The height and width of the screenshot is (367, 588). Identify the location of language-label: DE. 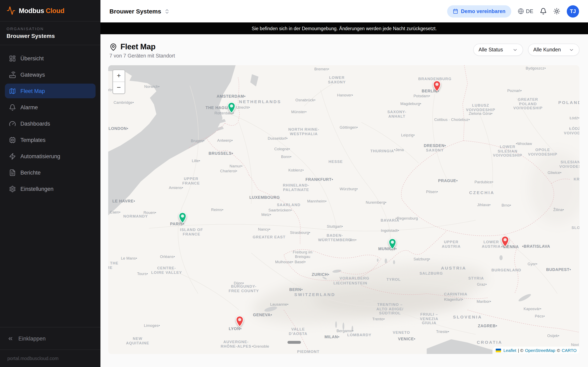
(530, 11).